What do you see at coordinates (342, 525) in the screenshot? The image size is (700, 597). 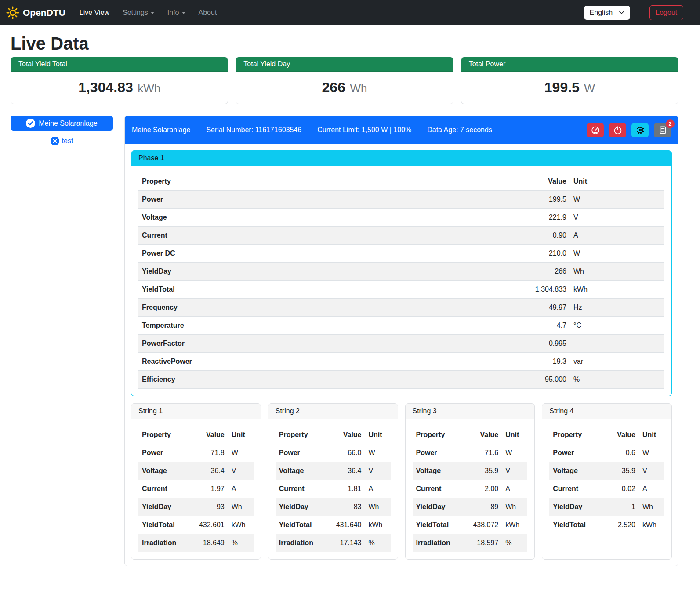 I see `value-cell: 431.640` at bounding box center [342, 525].